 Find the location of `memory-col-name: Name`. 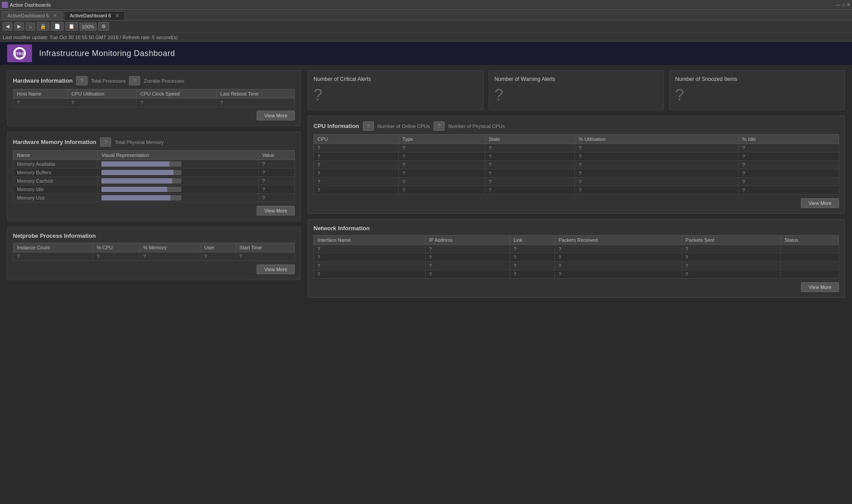

memory-col-name: Name is located at coordinates (56, 156).